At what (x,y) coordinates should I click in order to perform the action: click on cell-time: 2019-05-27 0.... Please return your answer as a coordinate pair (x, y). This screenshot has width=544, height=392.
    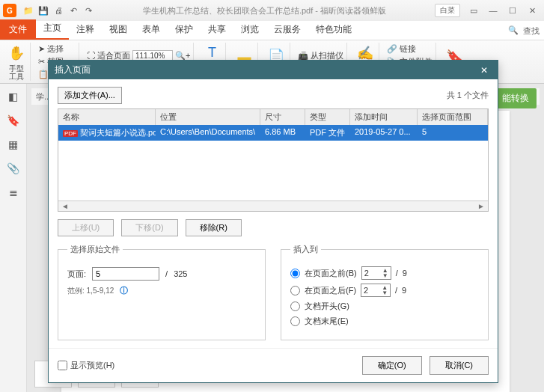
    Looking at the image, I should click on (384, 133).